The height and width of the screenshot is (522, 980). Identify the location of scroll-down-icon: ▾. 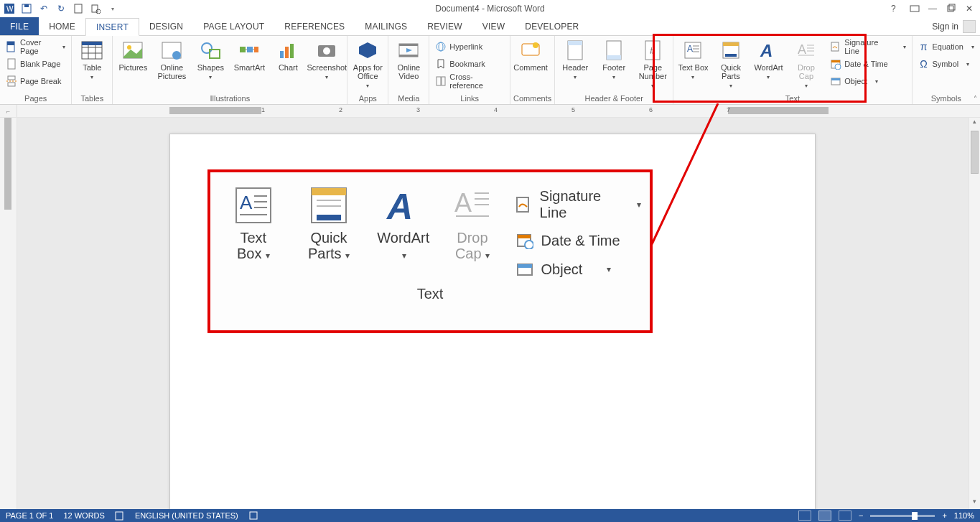
(975, 503).